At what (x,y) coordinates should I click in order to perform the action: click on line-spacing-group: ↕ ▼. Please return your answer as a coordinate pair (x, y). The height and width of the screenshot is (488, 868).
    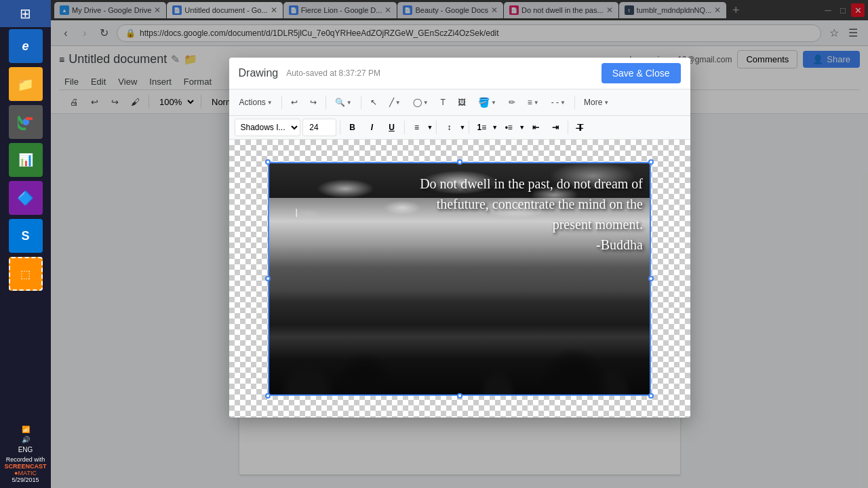
    Looking at the image, I should click on (453, 127).